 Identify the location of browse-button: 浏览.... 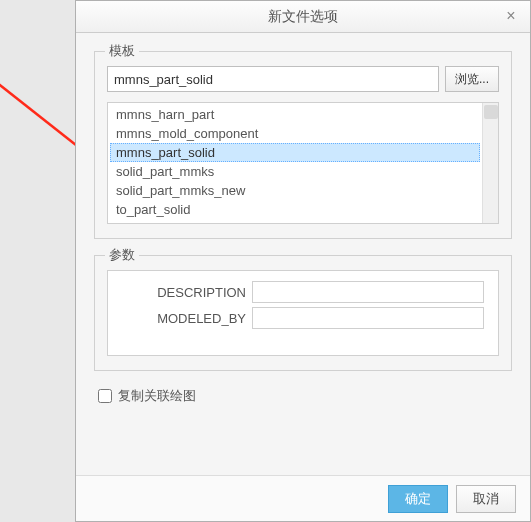
(472, 79).